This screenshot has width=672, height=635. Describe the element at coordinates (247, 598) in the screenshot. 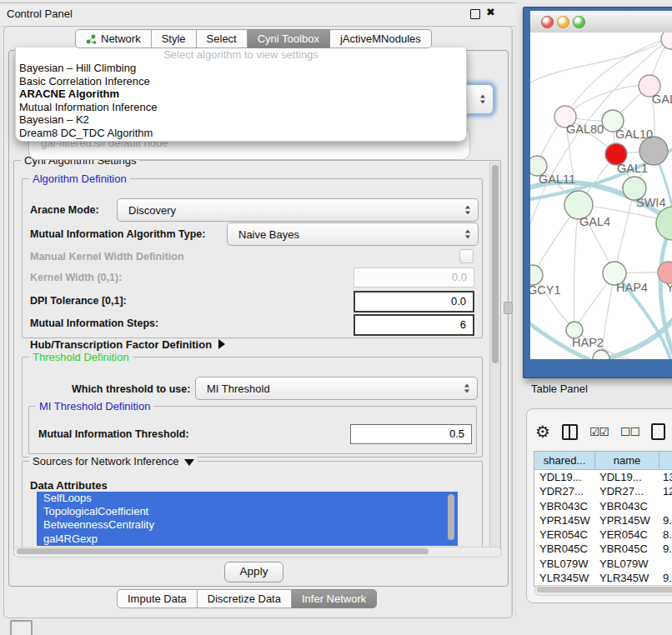

I see `cyni-bottom-tabs: Impute DataDiscretize DataInfer Network` at that location.